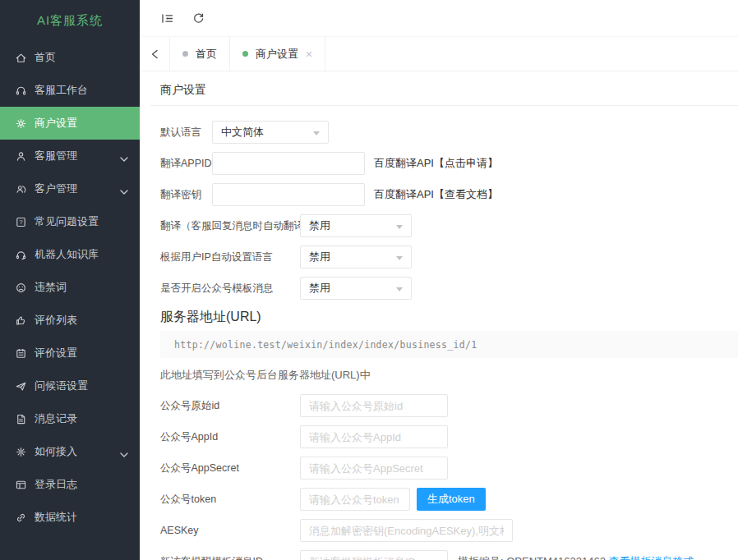 The width and height of the screenshot is (738, 560). Describe the element at coordinates (155, 54) in the screenshot. I see `tab-scroll-left-button` at that location.